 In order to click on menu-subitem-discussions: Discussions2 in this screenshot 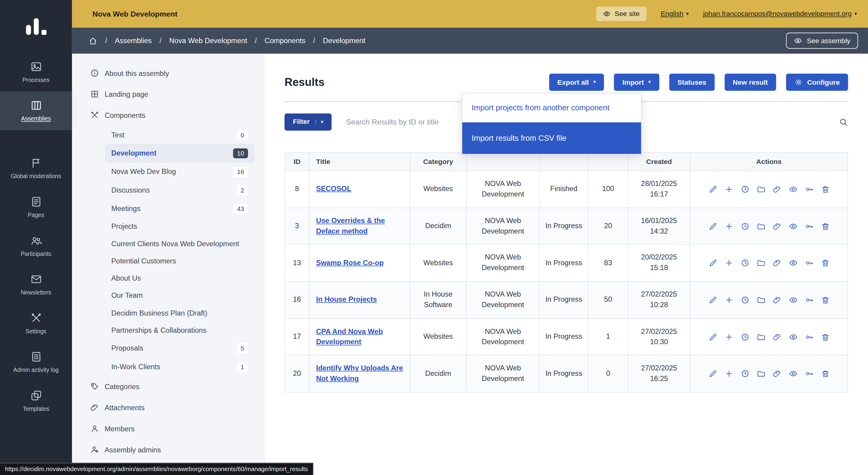, I will do `click(180, 190)`.